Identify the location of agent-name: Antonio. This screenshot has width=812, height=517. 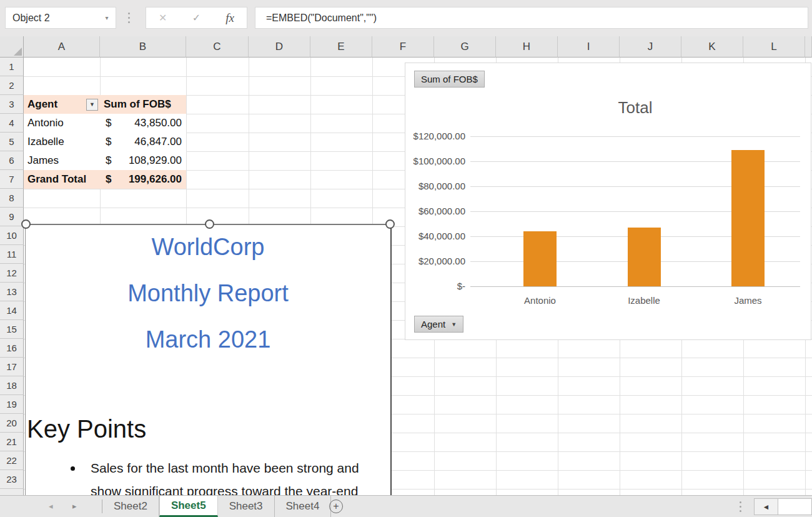
(46, 123).